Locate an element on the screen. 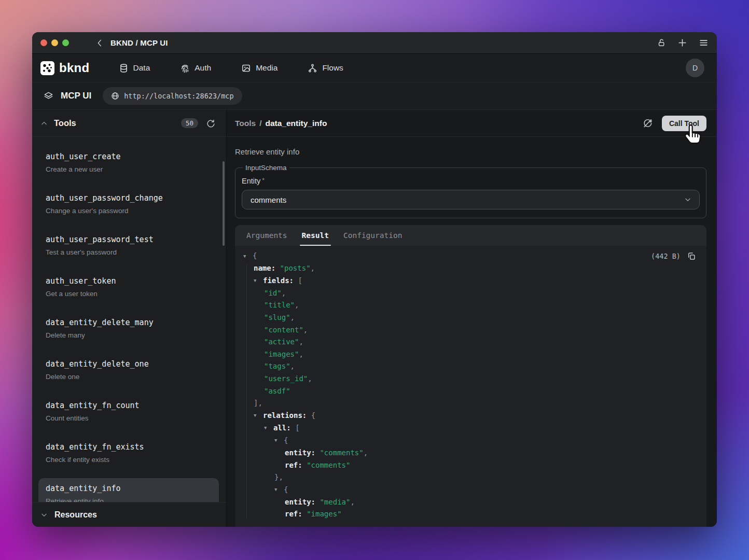 This screenshot has width=749, height=560. menu-button is located at coordinates (703, 43).